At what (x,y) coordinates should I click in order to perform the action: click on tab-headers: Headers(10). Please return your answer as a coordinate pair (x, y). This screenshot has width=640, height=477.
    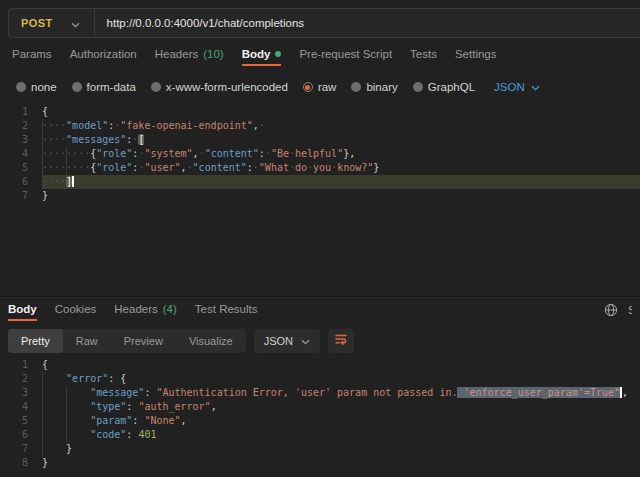
    Looking at the image, I should click on (190, 57).